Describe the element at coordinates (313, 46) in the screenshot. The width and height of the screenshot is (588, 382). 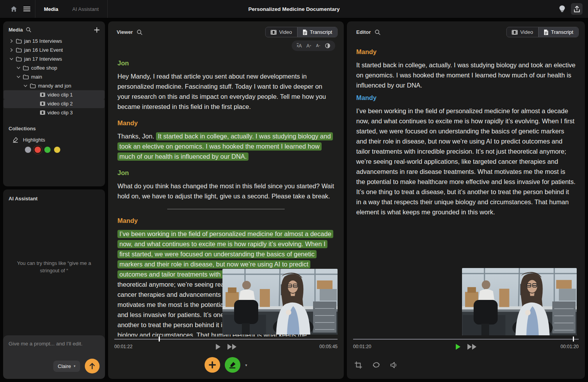
I see `text-display-controls: xA A+ A−` at that location.